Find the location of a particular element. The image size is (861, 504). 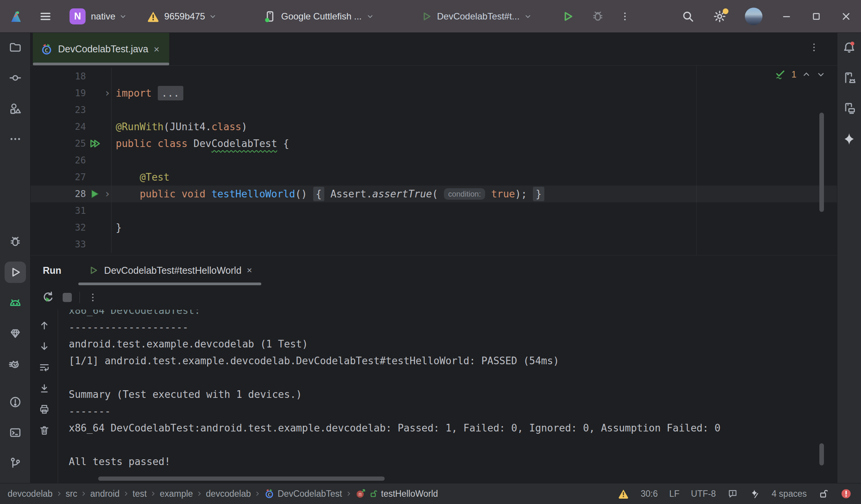

settings-gear-icon is located at coordinates (720, 16).